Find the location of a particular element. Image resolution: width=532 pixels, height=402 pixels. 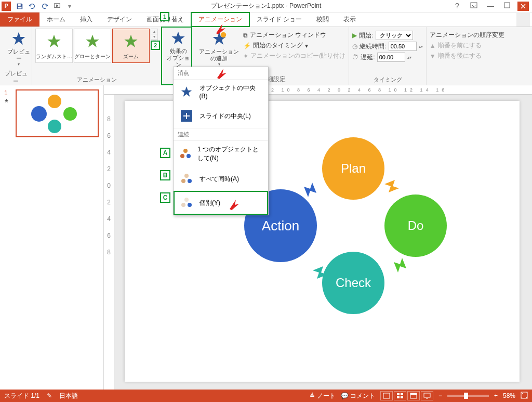

trigger-button: ⚡開始のタイミング ▾ is located at coordinates (294, 46).